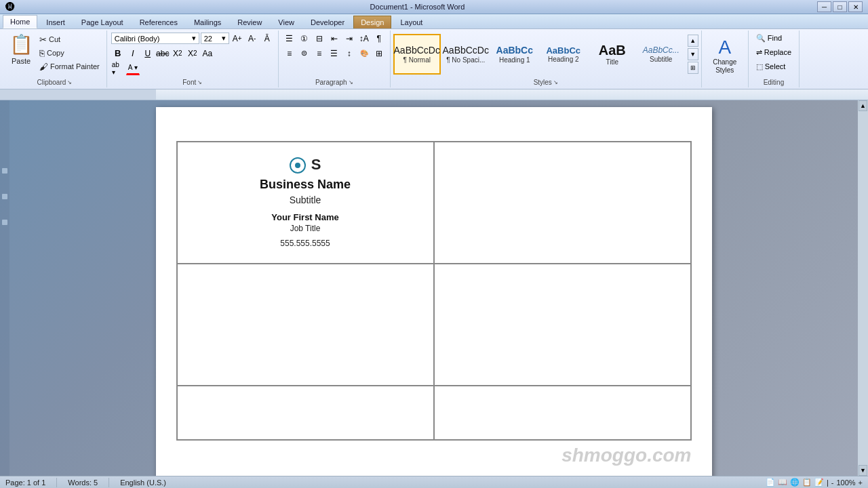  Describe the element at coordinates (364, 54) in the screenshot. I see `fill-color-button: 🎨` at that location.